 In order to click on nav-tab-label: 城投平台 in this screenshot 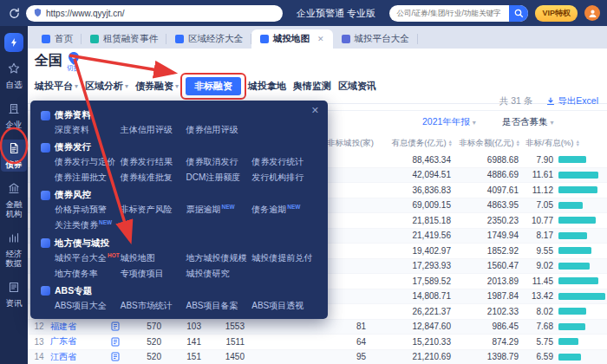, I will do `click(54, 87)`.